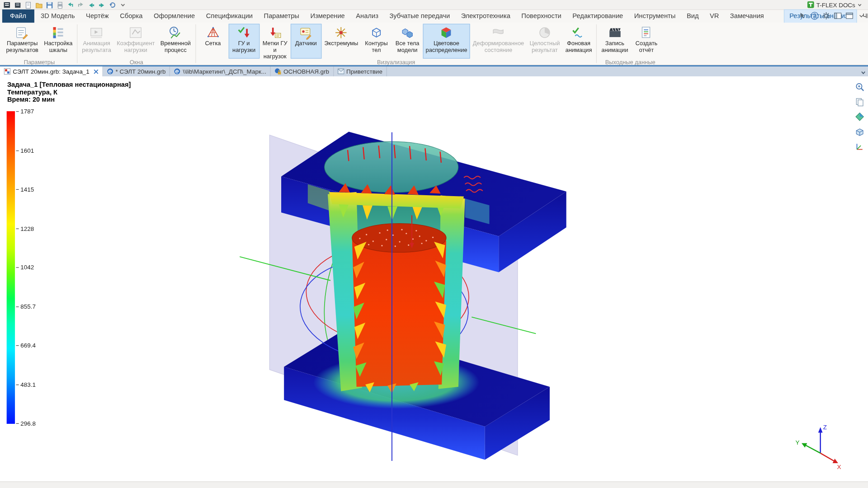  What do you see at coordinates (102, 5) in the screenshot?
I see `forward-icon` at bounding box center [102, 5].